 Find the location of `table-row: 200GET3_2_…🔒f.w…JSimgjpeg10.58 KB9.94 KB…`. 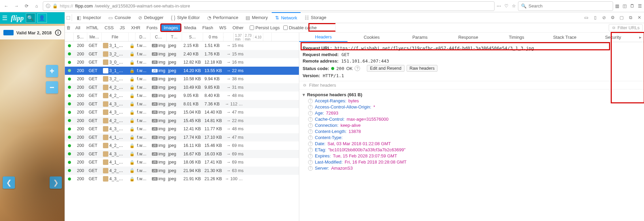

table-row: 200GET3_2_…🔒f.w…JSimgjpeg10.58 KB9.94 KB… is located at coordinates (182, 79).